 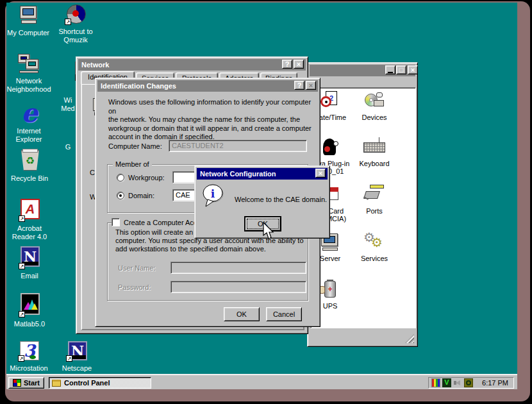 What do you see at coordinates (284, 314) in the screenshot?
I see `cancel-label: Cancel` at bounding box center [284, 314].